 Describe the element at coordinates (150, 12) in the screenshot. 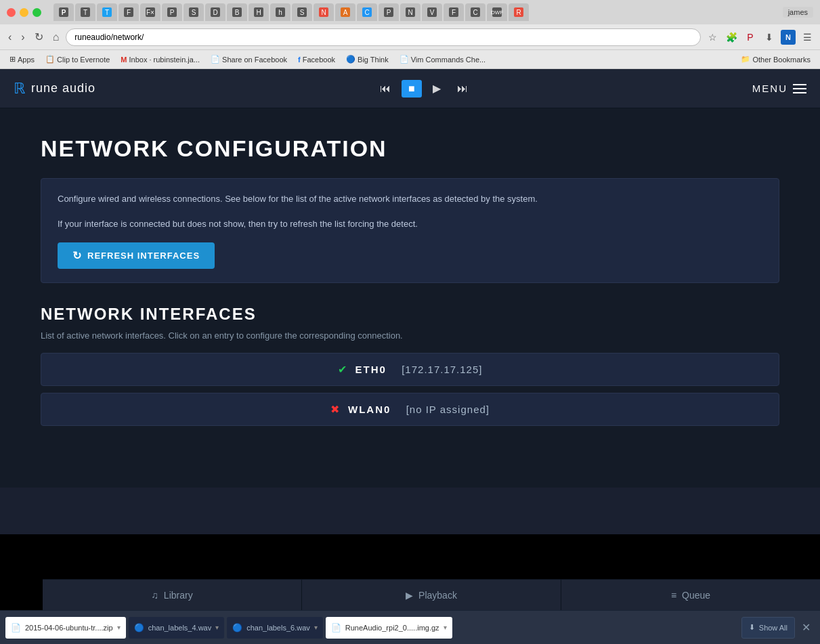

I see `browser-tab: F×` at that location.